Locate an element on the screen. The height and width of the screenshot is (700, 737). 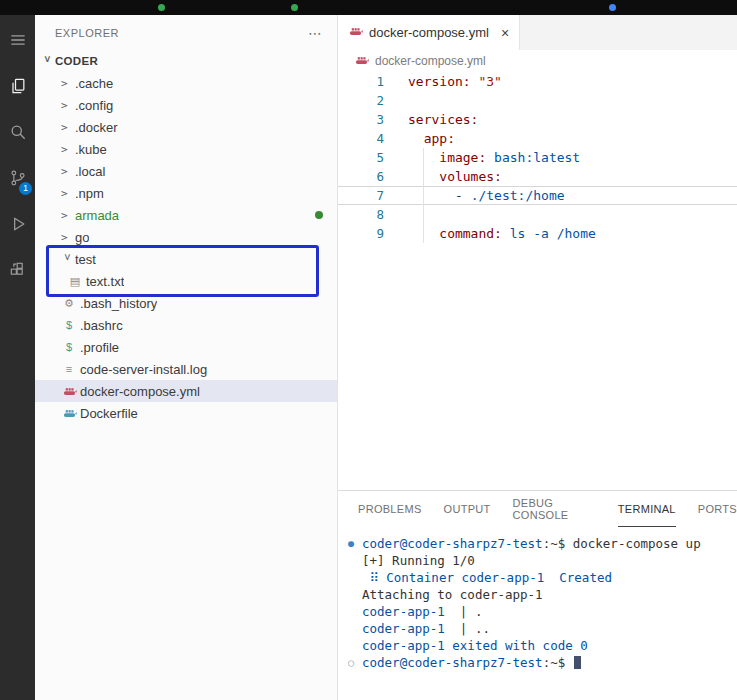
tree-item-label: .docker is located at coordinates (96, 128).